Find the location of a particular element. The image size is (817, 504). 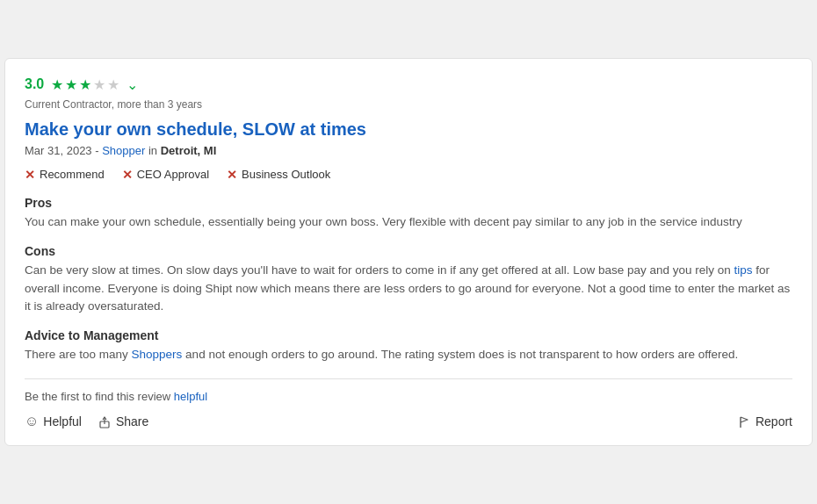

advice-text: There are too many Shoppers and not enou… is located at coordinates (408, 355).